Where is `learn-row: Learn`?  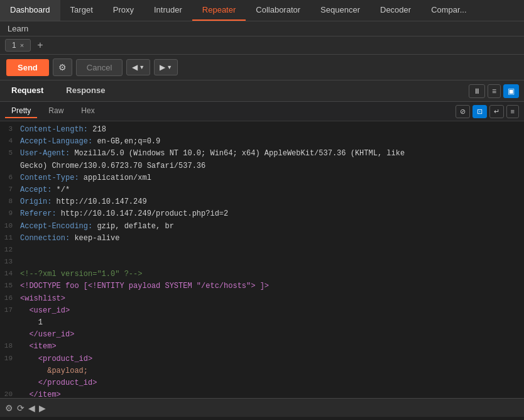
learn-row: Learn is located at coordinates (262, 29).